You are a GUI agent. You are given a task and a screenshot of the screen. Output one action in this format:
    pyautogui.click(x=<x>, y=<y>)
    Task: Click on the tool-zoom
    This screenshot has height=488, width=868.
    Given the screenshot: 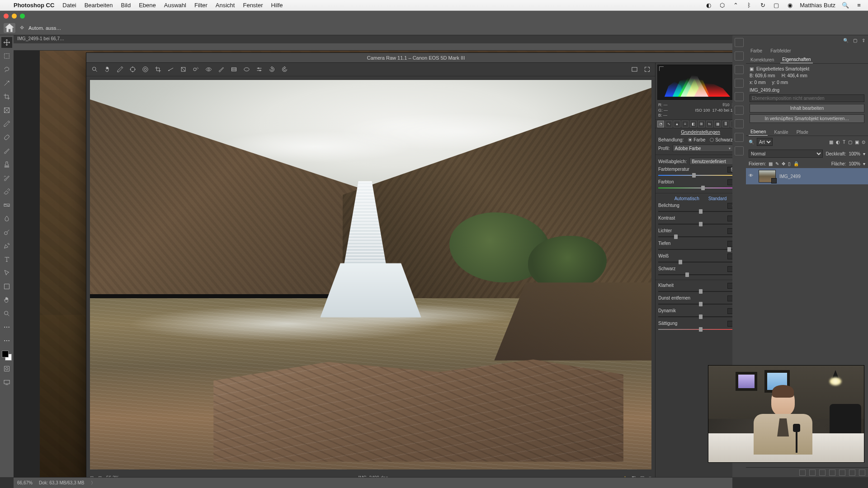 What is the action you would take?
    pyautogui.click(x=7, y=314)
    